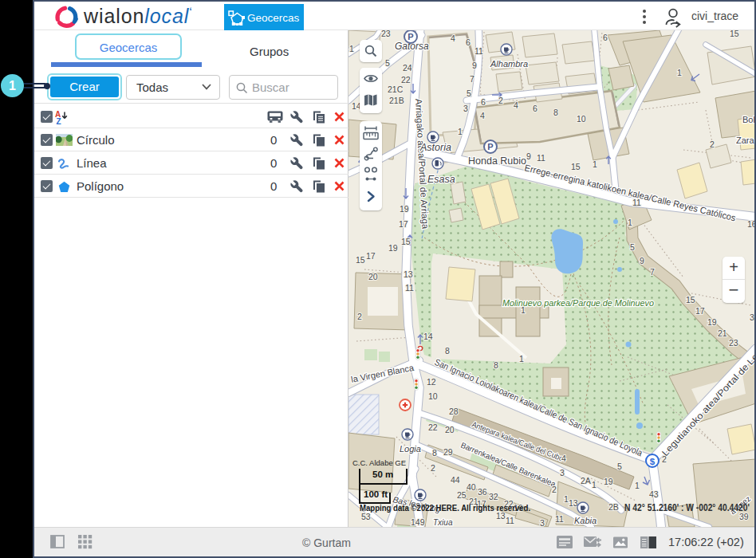  What do you see at coordinates (482, 492) in the screenshot?
I see `svg-text: 36` at bounding box center [482, 492].